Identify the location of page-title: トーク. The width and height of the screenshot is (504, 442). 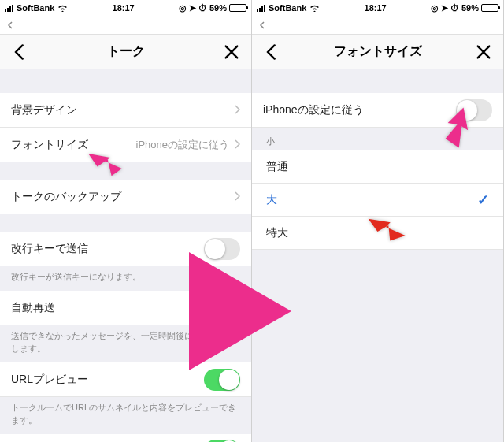
(126, 52).